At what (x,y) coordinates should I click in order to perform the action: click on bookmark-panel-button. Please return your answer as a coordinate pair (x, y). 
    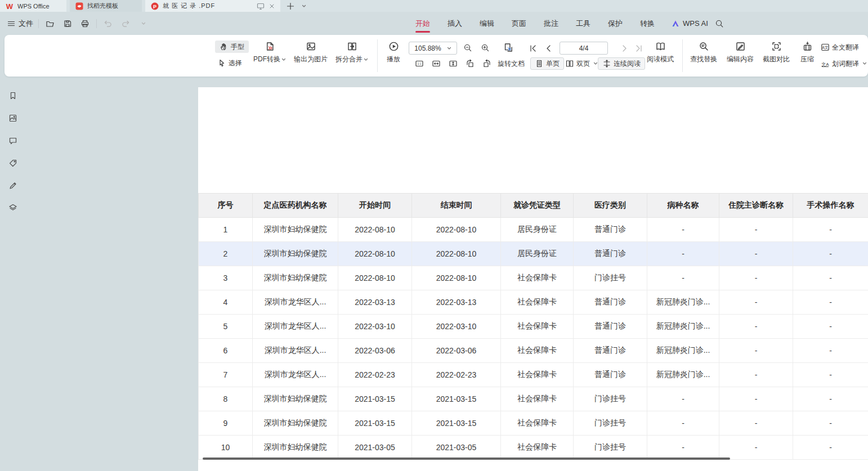
    Looking at the image, I should click on (13, 96).